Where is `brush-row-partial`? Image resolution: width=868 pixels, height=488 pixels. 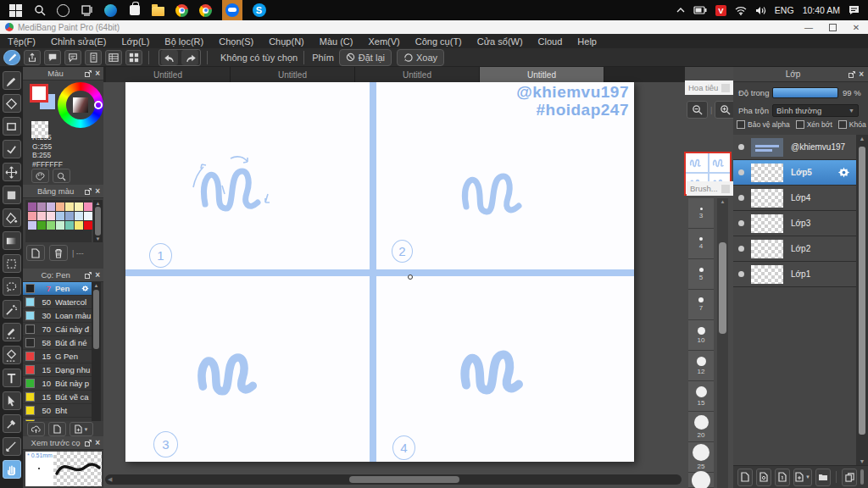
brush-row-partial is located at coordinates (58, 419).